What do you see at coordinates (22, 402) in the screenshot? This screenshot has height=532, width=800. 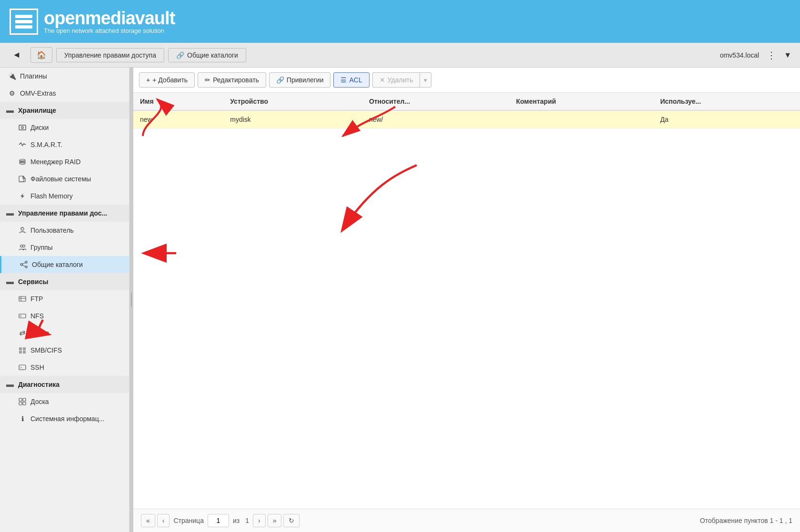 I see `dashboard-icon` at bounding box center [22, 402].